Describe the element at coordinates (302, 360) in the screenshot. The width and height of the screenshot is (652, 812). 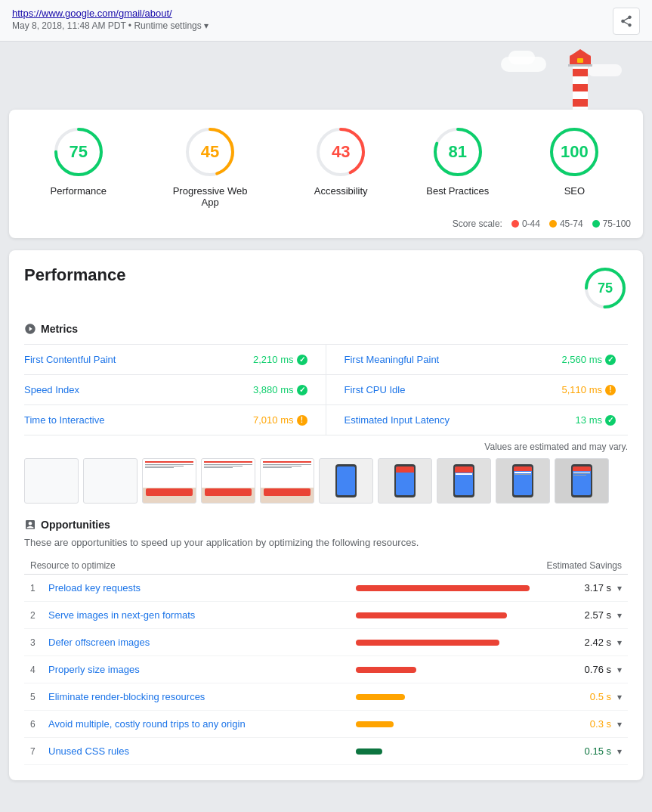
I see `metric-fcp-icon: ✓` at that location.